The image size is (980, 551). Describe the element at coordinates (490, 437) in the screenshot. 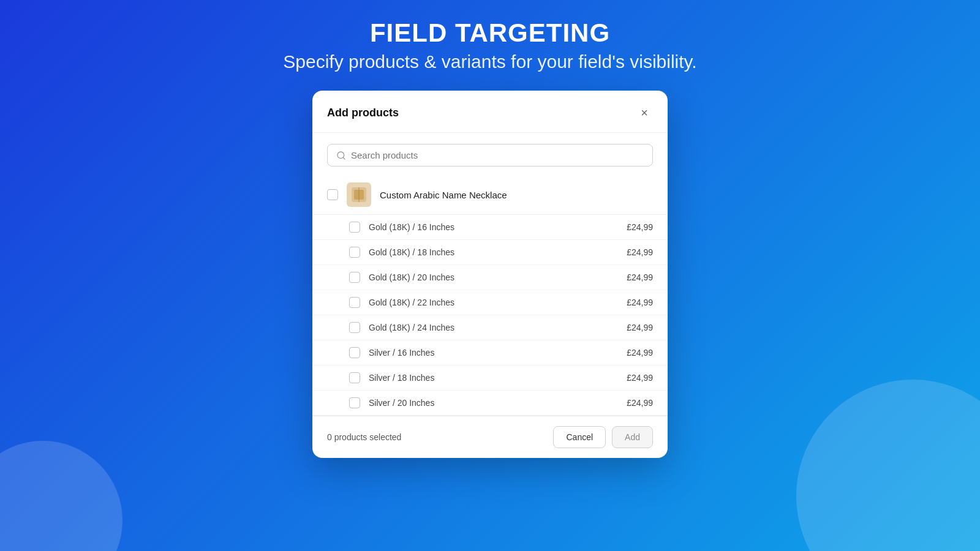

I see `modal-footer: 0 products selected Cancel Add` at that location.